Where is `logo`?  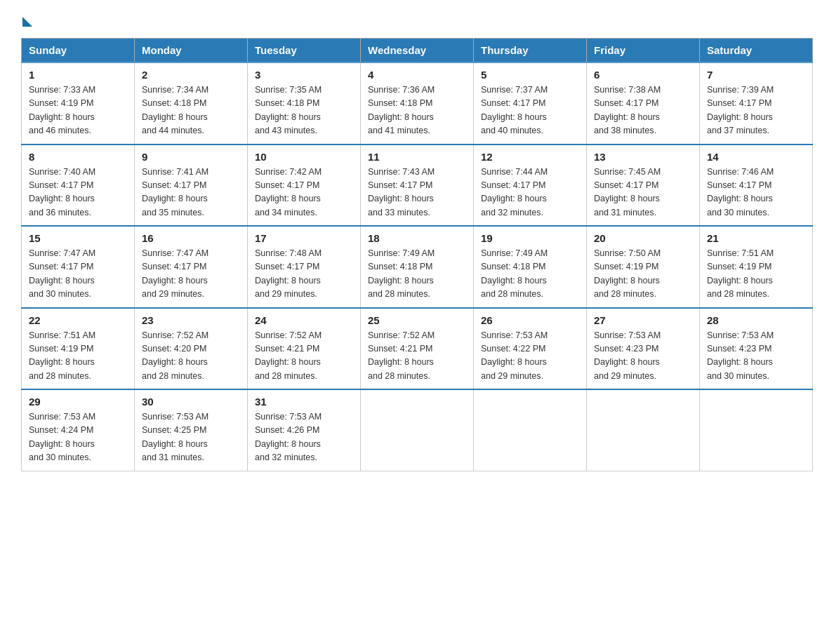
logo is located at coordinates (27, 19).